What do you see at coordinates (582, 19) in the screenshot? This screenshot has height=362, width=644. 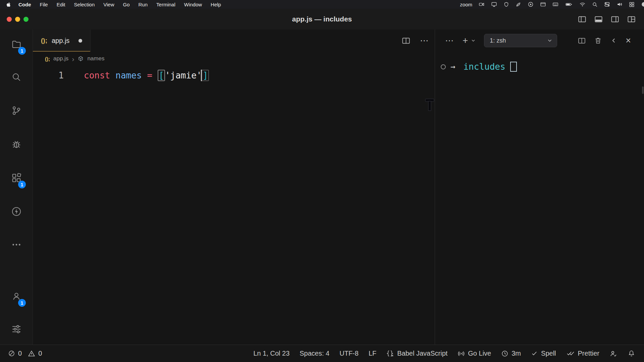 I see `toggle-primary-sidebar-icon` at bounding box center [582, 19].